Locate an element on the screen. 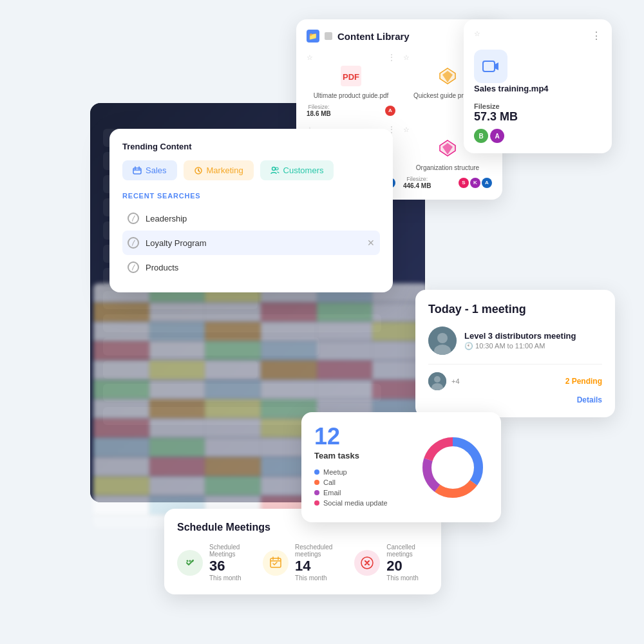  schedule-meetings-title: Schedule Meetings is located at coordinates (303, 527).